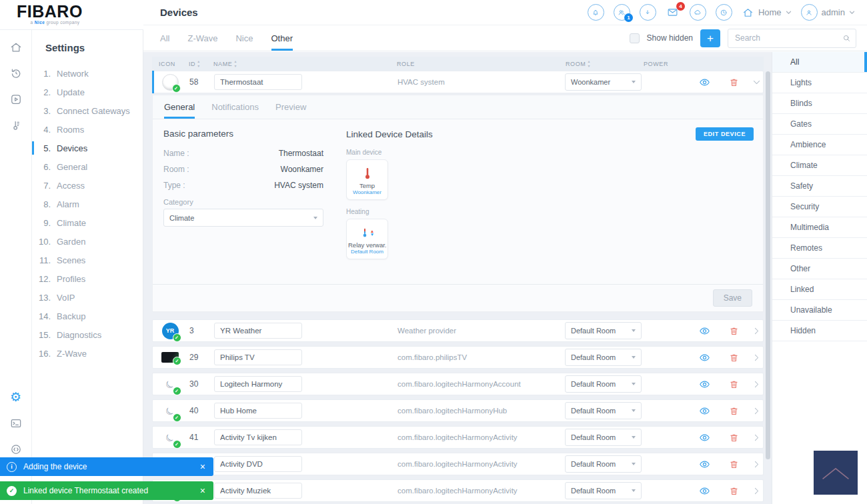  I want to click on collapse-chevron-icon, so click(756, 83).